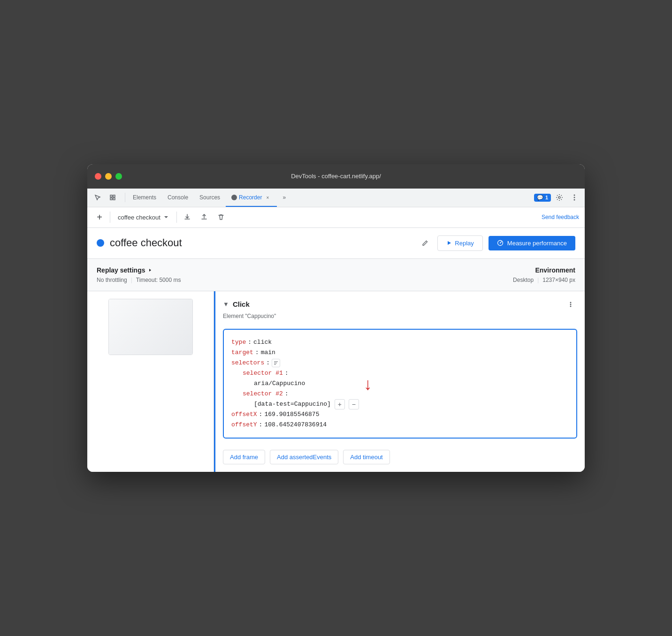 Image resolution: width=672 pixels, height=636 pixels. Describe the element at coordinates (151, 382) in the screenshot. I see `left-panel` at that location.